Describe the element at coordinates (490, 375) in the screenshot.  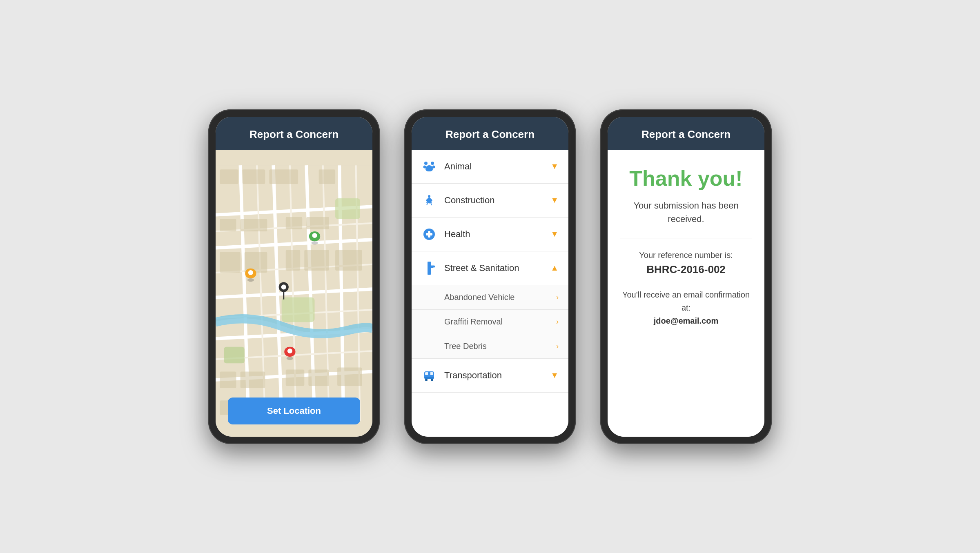
I see `list-item-transportation: Transportation ▼` at that location.